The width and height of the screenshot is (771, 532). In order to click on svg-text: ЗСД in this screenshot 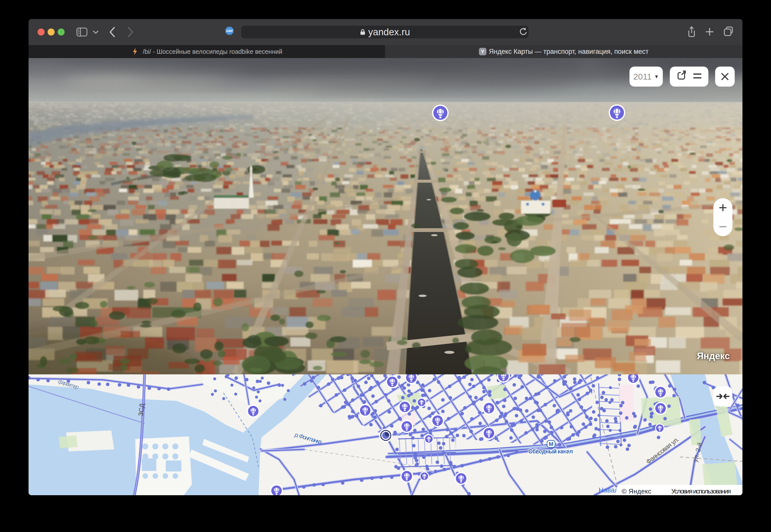, I will do `click(141, 410)`.